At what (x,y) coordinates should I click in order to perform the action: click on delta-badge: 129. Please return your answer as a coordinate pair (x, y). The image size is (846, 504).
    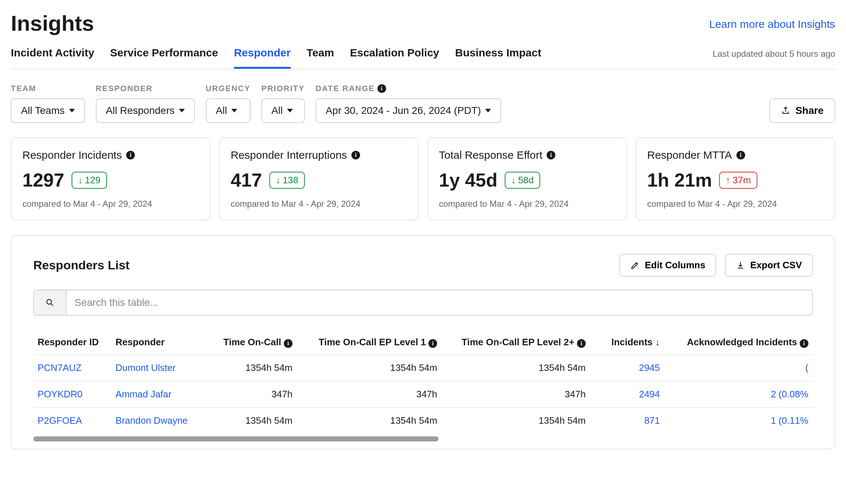
    Looking at the image, I should click on (89, 180).